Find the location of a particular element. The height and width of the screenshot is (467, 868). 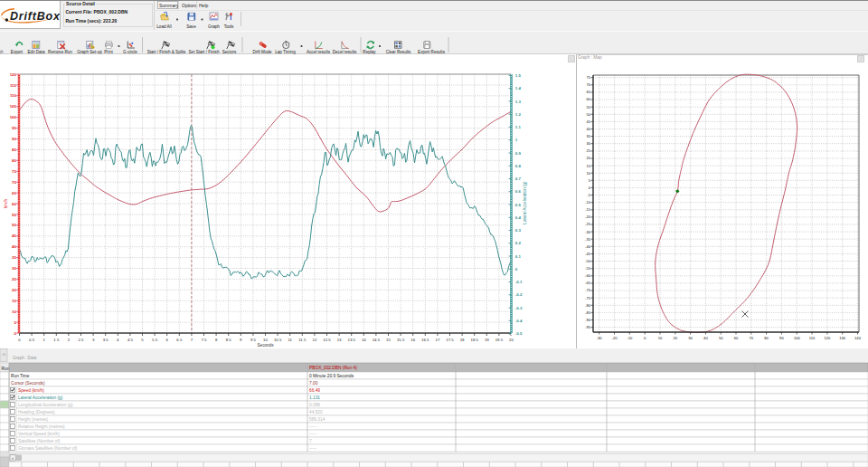

svg-text: 8.5 is located at coordinates (230, 340).